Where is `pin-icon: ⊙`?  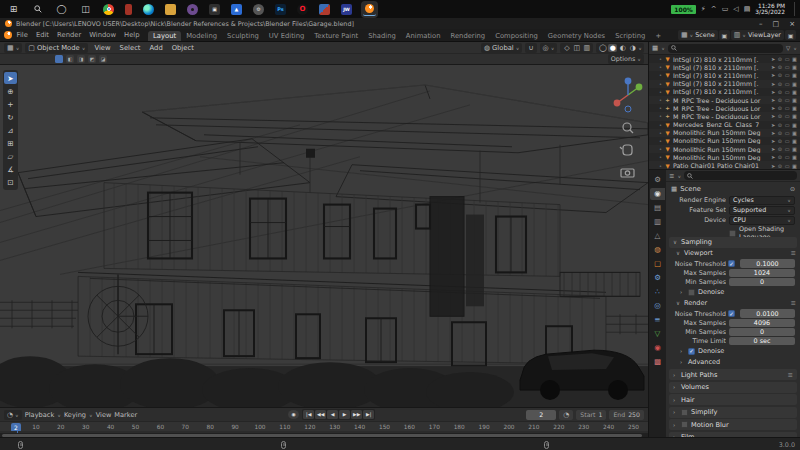 pin-icon: ⊙ is located at coordinates (792, 188).